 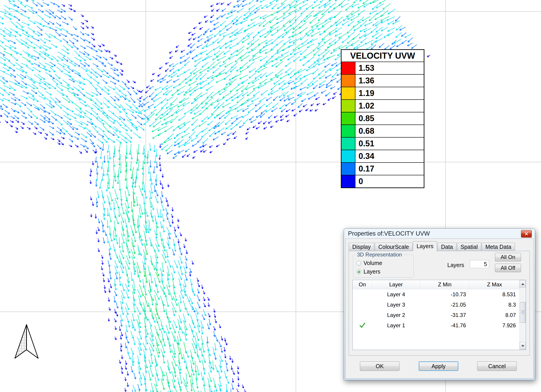 I want to click on all-on-button: All On, so click(x=508, y=257).